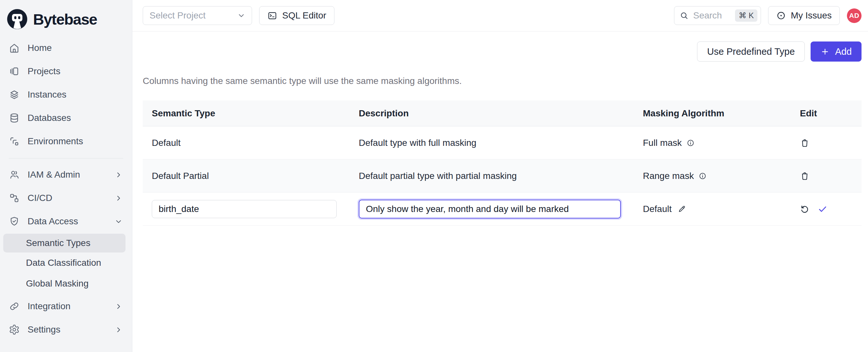  I want to click on bytebase-logo-icon, so click(17, 19).